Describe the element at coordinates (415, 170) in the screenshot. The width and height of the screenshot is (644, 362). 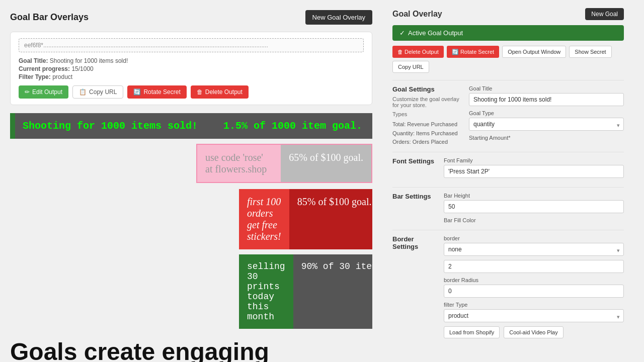
I see `font-settings-label: Font Settings` at that location.